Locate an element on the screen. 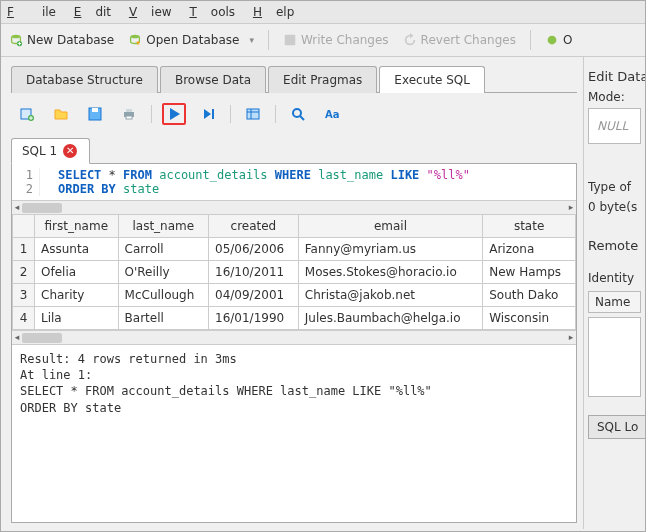 Image resolution: width=646 pixels, height=532 pixels. new-sql-tab-button is located at coordinates (27, 114).